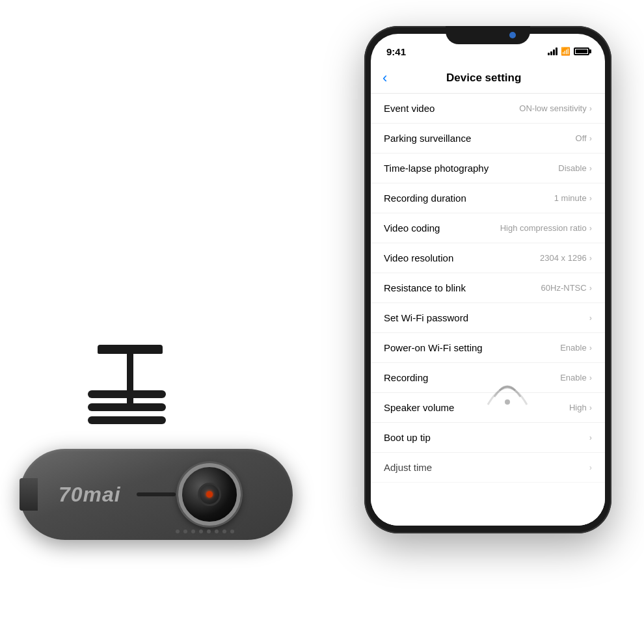  Describe the element at coordinates (569, 51) in the screenshot. I see `status-icons: 📶` at that location.